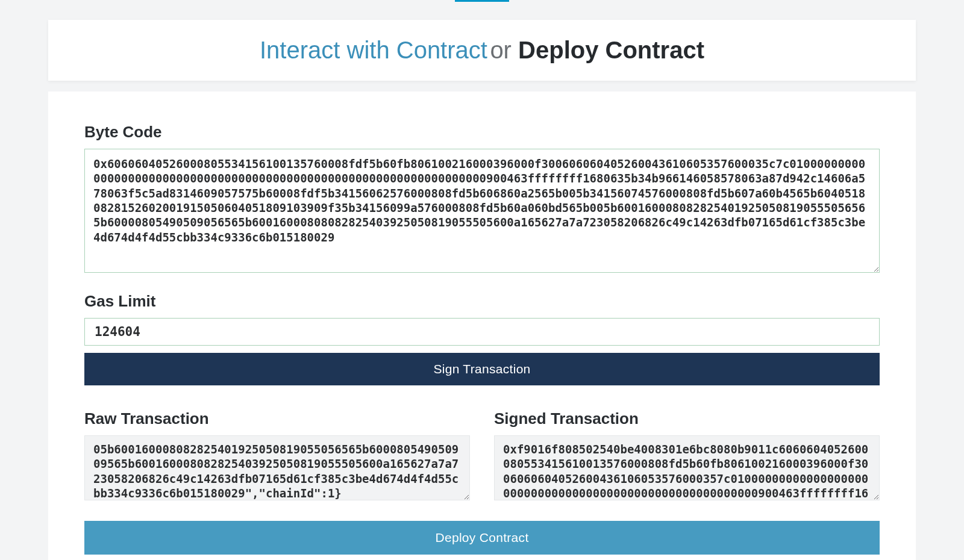 The height and width of the screenshot is (560, 964). Describe the element at coordinates (687, 419) in the screenshot. I see `signed-tx-label: Signed Transaction` at that location.